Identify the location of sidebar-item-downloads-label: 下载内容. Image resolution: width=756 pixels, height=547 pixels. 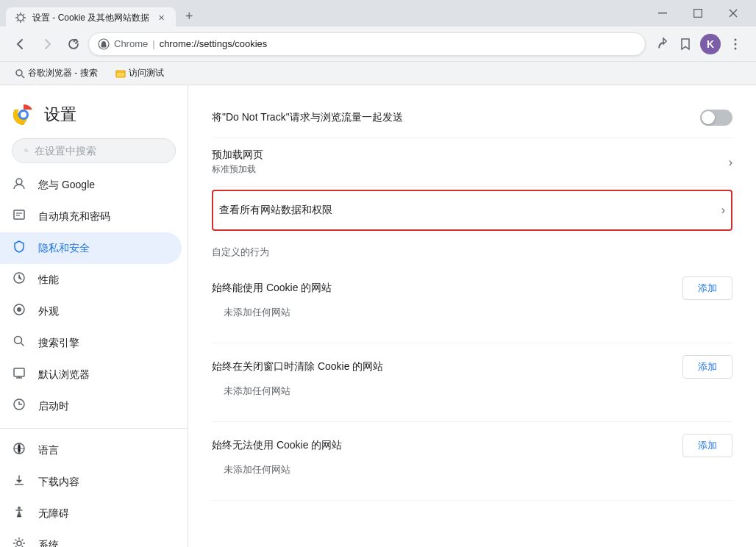
(59, 482).